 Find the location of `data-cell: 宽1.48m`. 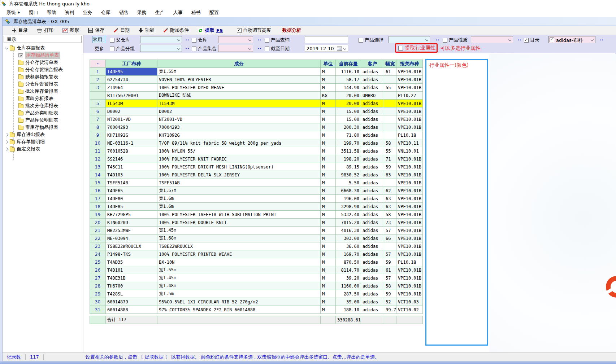

data-cell: 宽1.48m is located at coordinates (239, 286).